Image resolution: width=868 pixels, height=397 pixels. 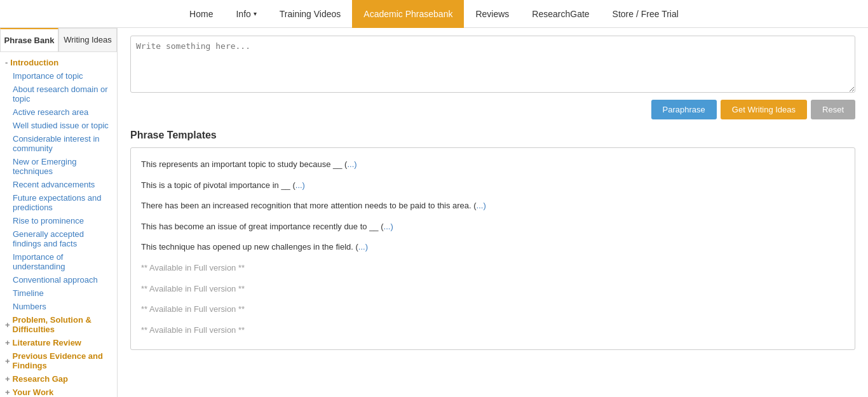 What do you see at coordinates (58, 343) in the screenshot?
I see `tree-section-literature-review: + Literature Review` at bounding box center [58, 343].